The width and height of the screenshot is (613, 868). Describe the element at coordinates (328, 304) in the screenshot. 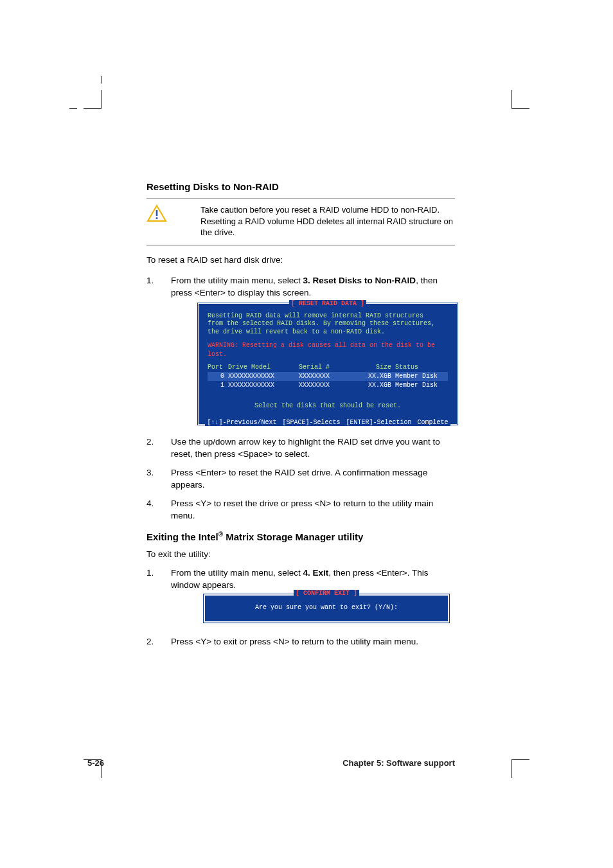

I see `bios-title: [ RESET RAID DATA ]` at that location.